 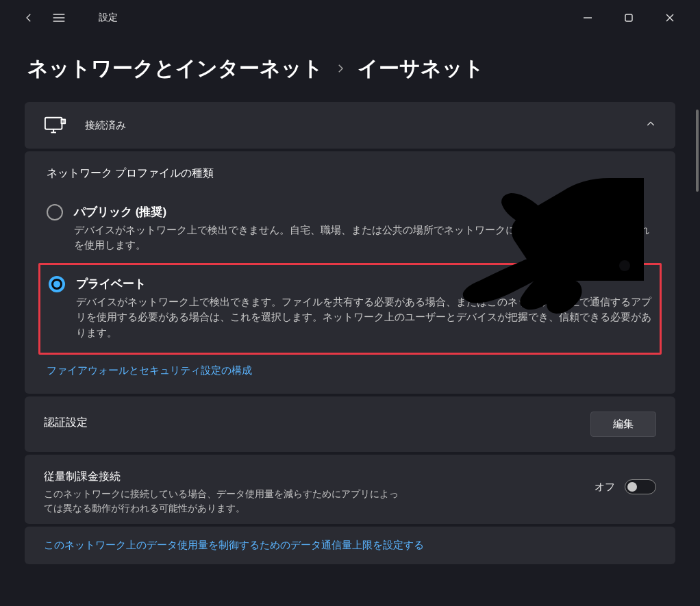 I want to click on firewall-link: ファイアウォールとセキュリティ設定の構成, so click(x=148, y=371).